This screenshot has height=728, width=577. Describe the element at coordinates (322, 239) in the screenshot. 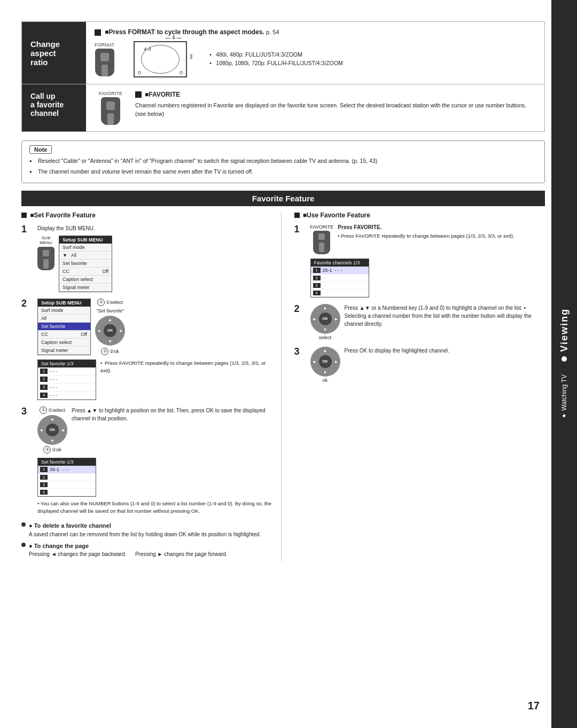

I see `use-fav-icon-area: FAVORITE` at that location.